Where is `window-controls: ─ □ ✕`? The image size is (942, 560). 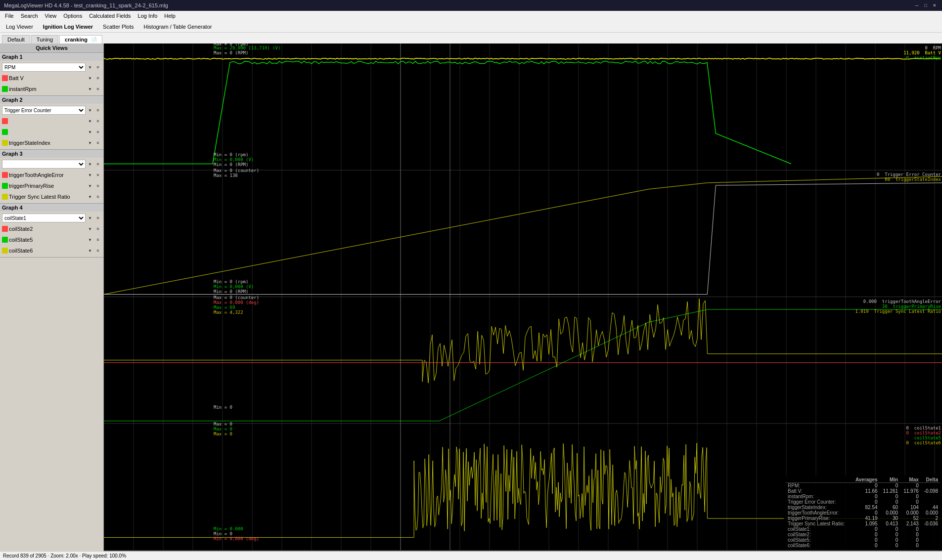
window-controls: ─ □ ✕ is located at coordinates (926, 5).